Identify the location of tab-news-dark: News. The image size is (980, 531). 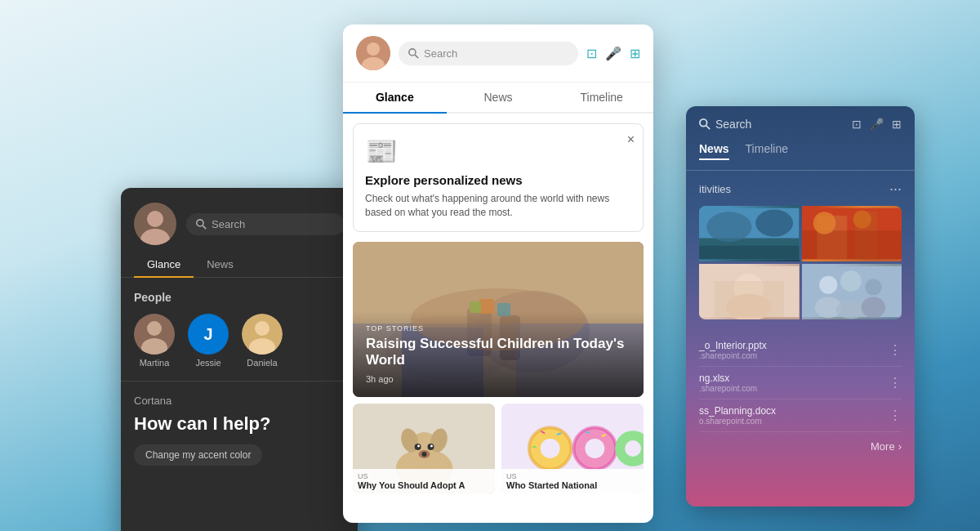
(220, 265).